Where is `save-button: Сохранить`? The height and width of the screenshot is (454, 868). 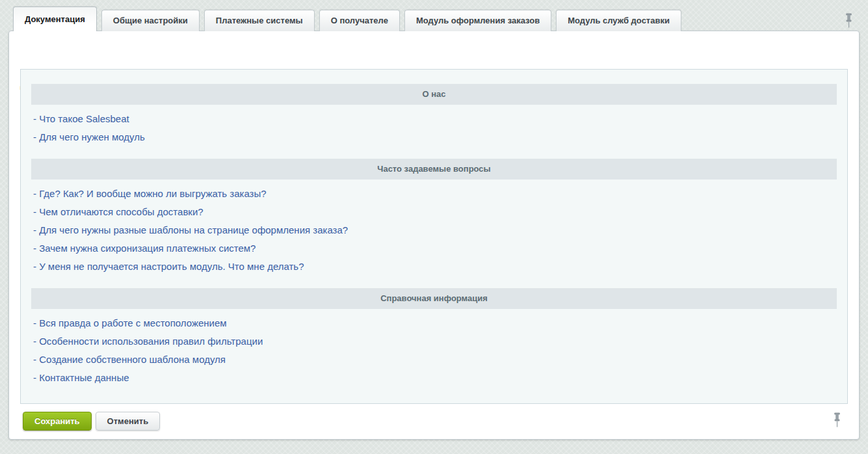
save-button: Сохранить is located at coordinates (57, 421).